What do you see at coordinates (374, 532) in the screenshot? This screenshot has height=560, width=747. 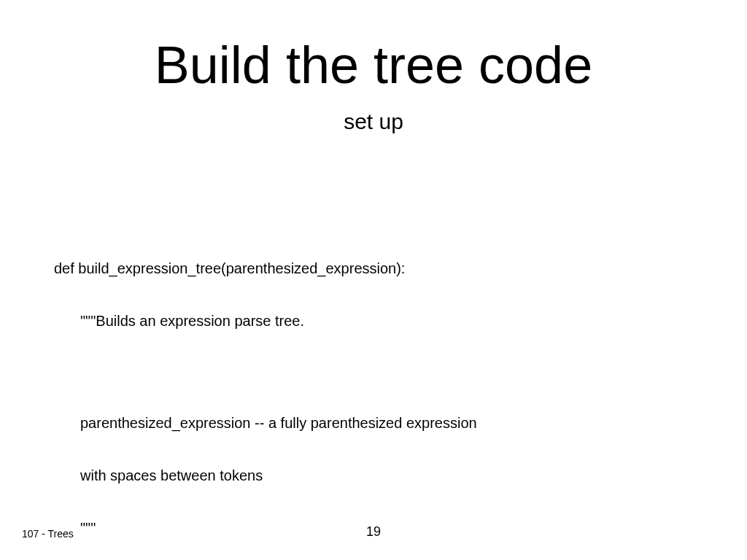 I see `page-number: 19` at bounding box center [374, 532].